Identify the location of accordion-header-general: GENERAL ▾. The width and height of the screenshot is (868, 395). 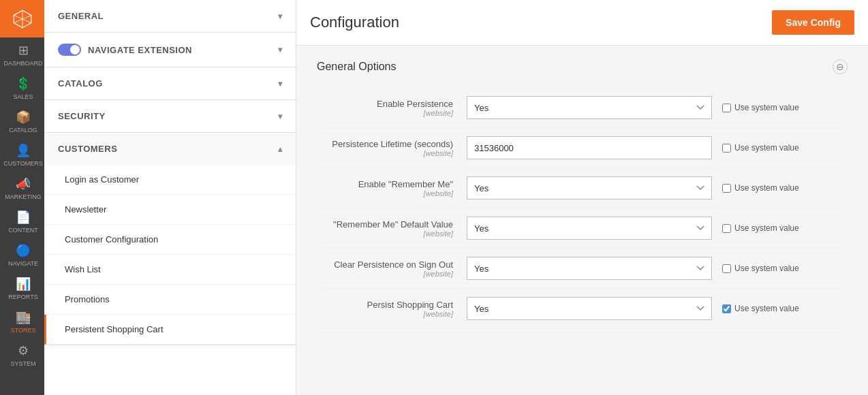
(170, 16).